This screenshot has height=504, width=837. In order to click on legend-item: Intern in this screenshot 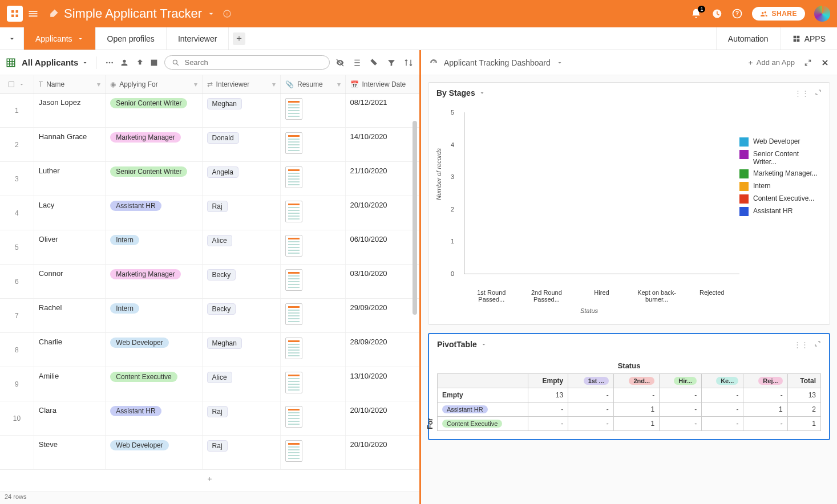, I will do `click(779, 186)`.